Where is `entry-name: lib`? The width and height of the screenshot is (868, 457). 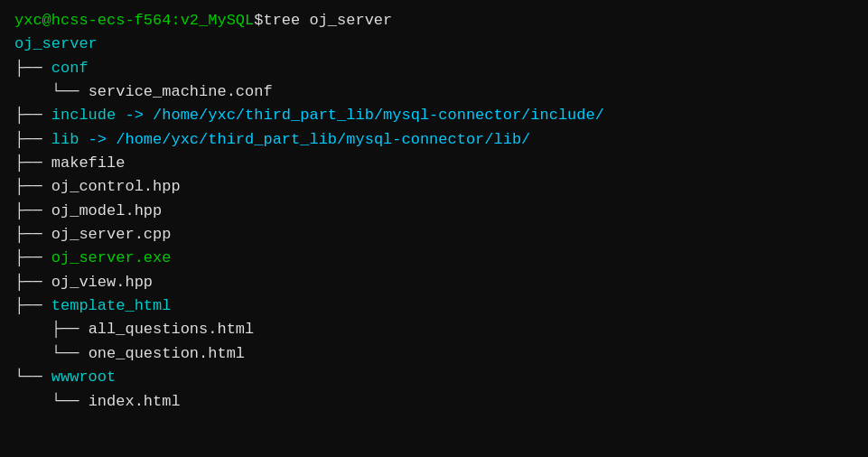 entry-name: lib is located at coordinates (65, 140).